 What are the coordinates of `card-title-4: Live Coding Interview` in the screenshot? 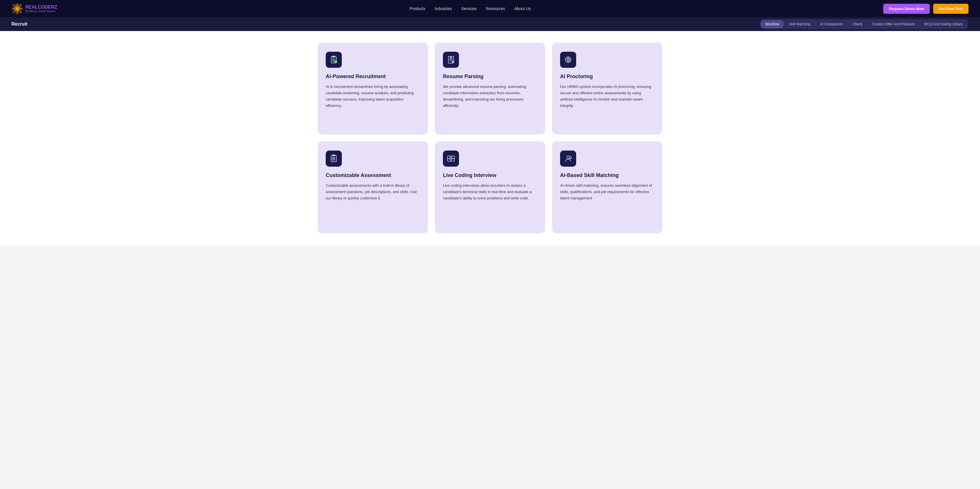 It's located at (490, 175).